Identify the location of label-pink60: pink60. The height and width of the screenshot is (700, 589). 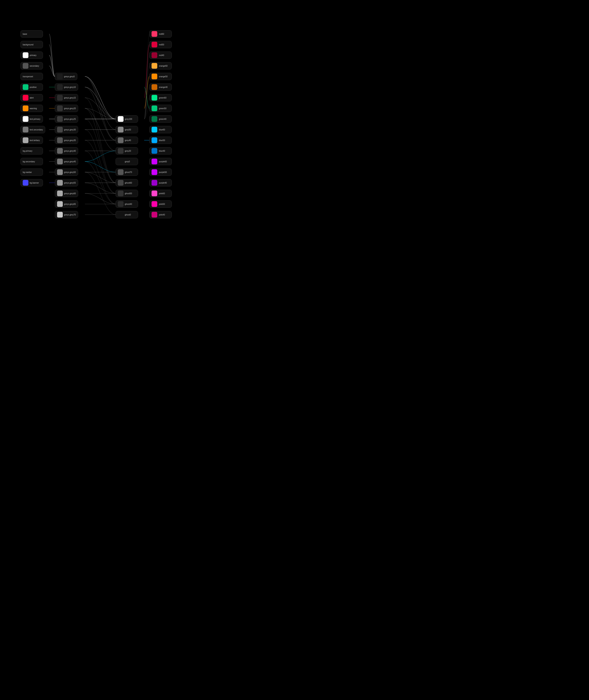
(162, 194).